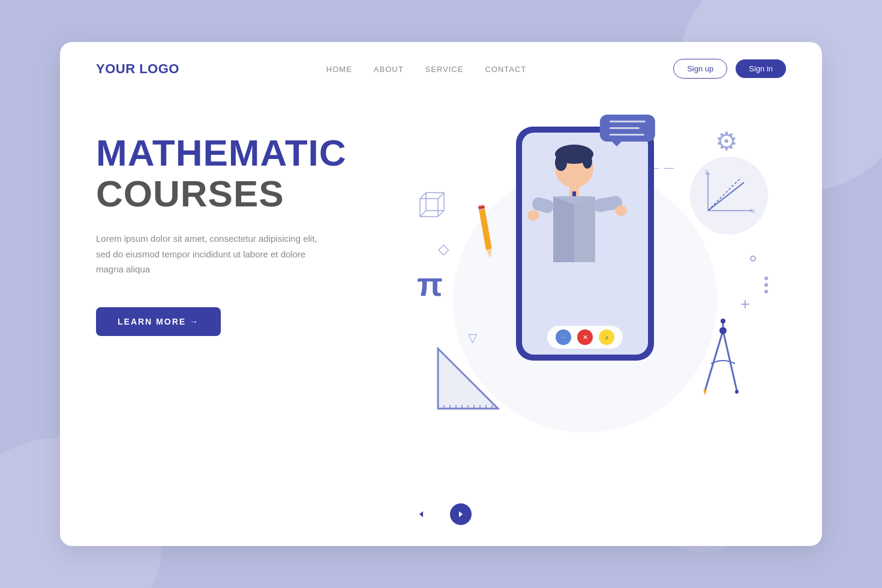 This screenshot has width=882, height=588. Describe the element at coordinates (138, 69) in the screenshot. I see `logo: YOUR LOGO` at that location.